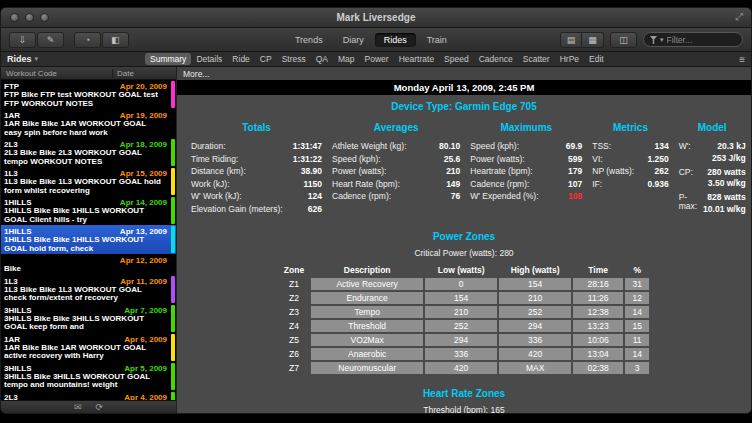 This screenshot has height=423, width=752. Describe the element at coordinates (536, 59) in the screenshot. I see `chart-tab: Scatter` at that location.